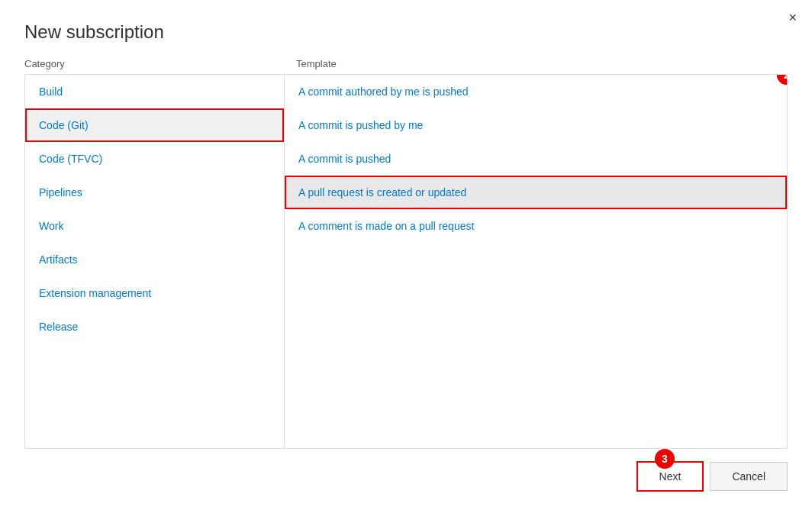 The image size is (812, 510). I want to click on category-item-release: Release, so click(154, 327).